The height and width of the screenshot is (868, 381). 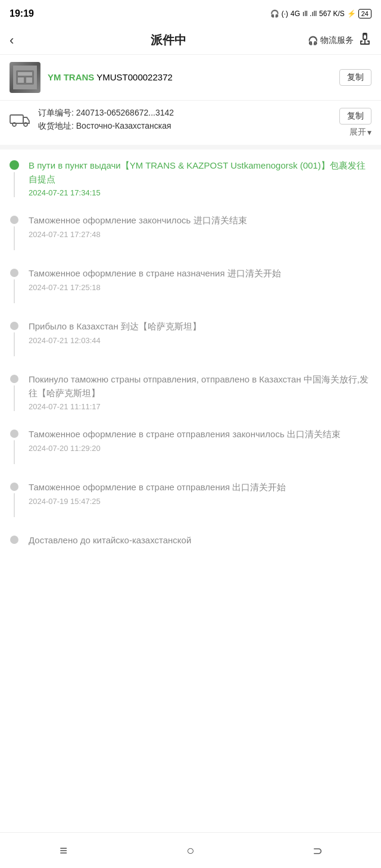 What do you see at coordinates (200, 193) in the screenshot?
I see `timeline-date-1: 2024-07-21 17:34:15` at bounding box center [200, 193].